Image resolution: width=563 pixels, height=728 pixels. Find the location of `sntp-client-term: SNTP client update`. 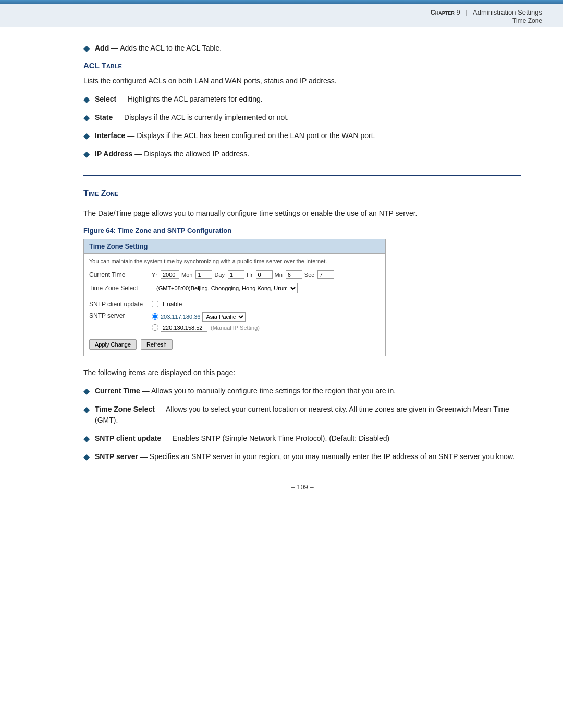

sntp-client-term: SNTP client update is located at coordinates (128, 438).